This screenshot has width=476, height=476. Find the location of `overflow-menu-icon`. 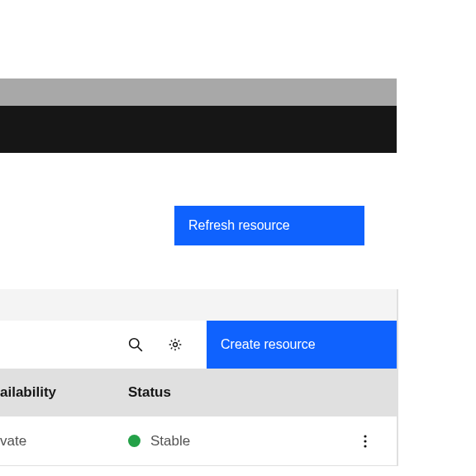

overflow-menu-icon is located at coordinates (365, 441).